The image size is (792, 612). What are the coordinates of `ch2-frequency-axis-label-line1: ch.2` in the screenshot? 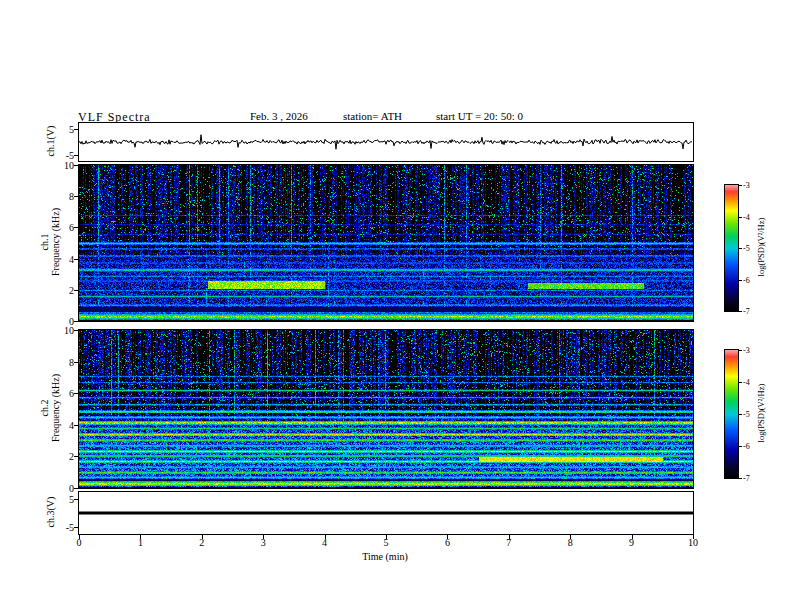 It's located at (44, 408).